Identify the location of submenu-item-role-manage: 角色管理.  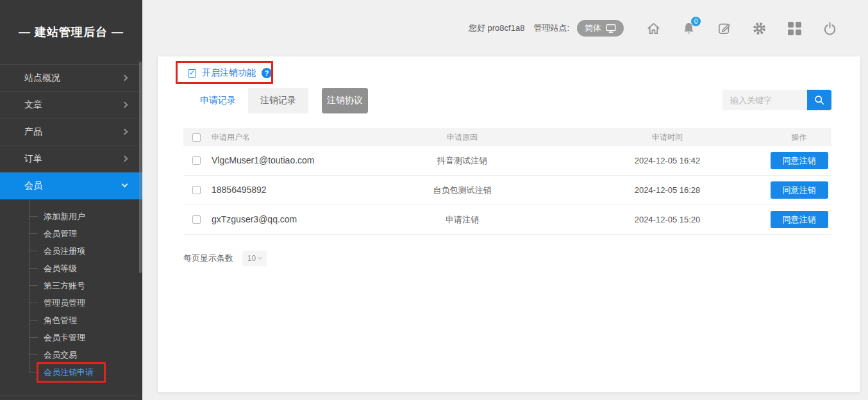
(71, 321).